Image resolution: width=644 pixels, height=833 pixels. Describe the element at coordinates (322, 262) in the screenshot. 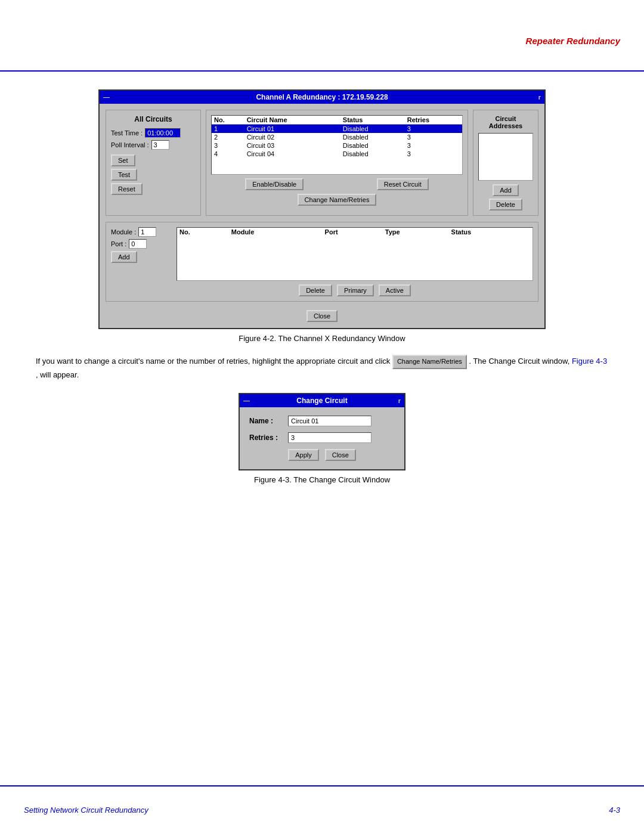

I see `bottom-section: Module : 1 Port : 0 Add` at that location.